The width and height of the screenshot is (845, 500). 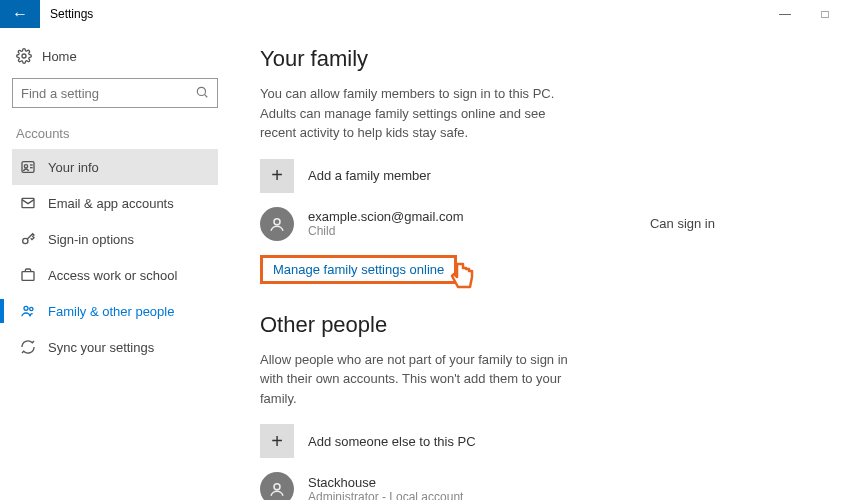 What do you see at coordinates (115, 311) in the screenshot?
I see `nav-family-other: Family & other people` at bounding box center [115, 311].